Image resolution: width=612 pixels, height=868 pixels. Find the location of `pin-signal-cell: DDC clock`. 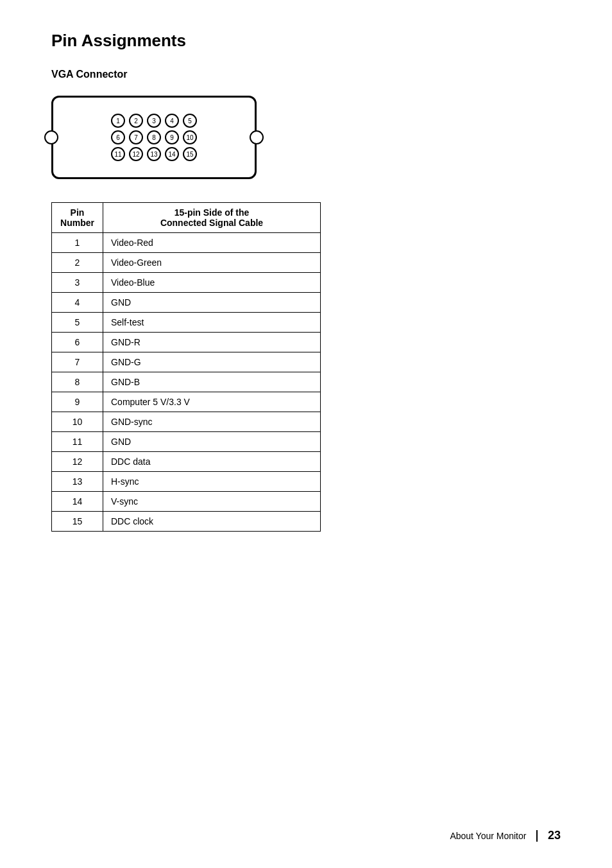

pin-signal-cell: DDC clock is located at coordinates (212, 521).